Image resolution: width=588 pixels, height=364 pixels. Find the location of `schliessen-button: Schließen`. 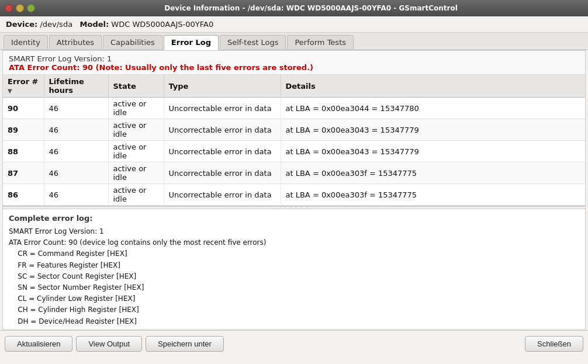

schliessen-button: Schließen is located at coordinates (554, 344).